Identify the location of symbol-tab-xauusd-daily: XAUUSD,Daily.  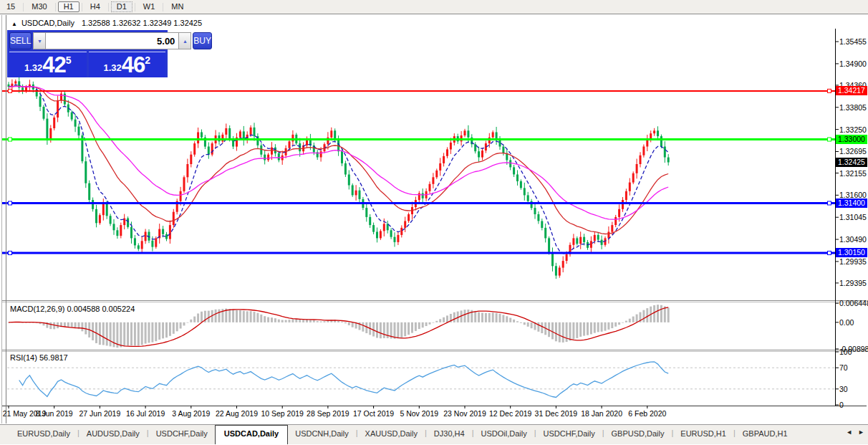
(391, 434).